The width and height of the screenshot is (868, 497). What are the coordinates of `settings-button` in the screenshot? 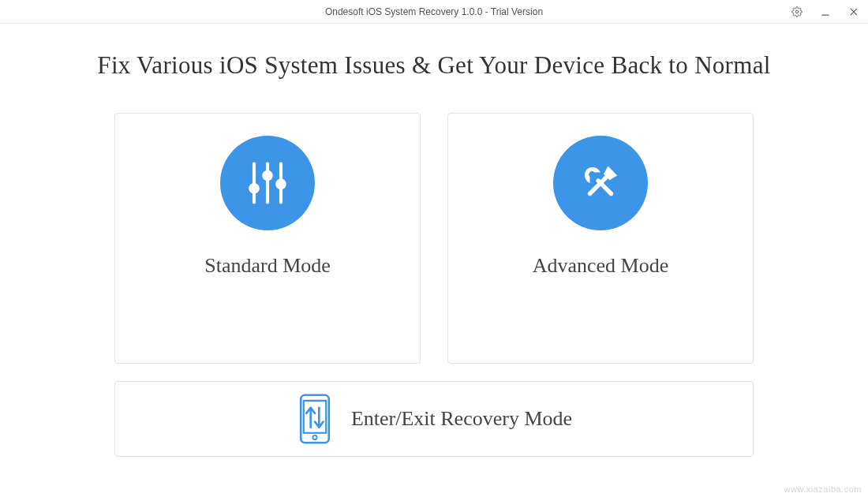 It's located at (797, 12).